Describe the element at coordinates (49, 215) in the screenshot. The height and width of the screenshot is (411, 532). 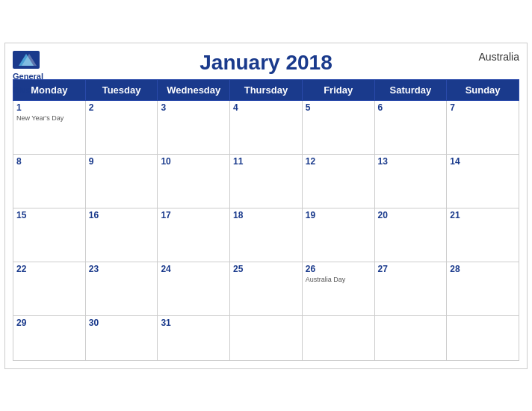
I see `day-number: 15` at that location.